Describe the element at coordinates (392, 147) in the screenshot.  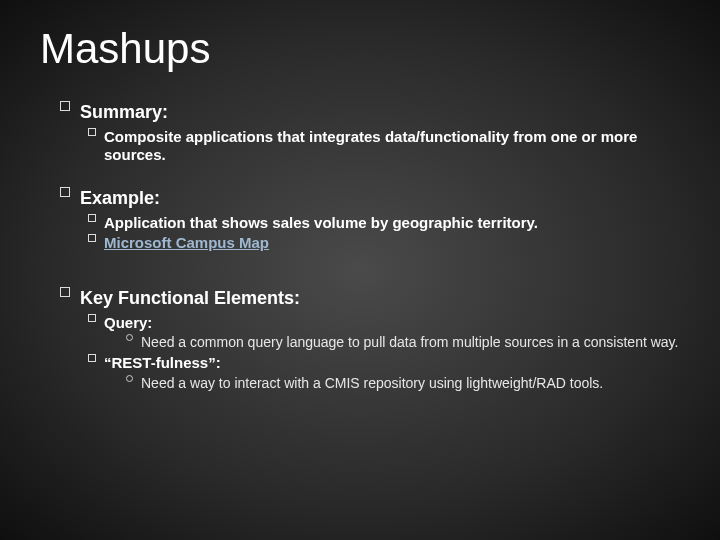
I see `body-text: Composite applications that integrates d…` at that location.